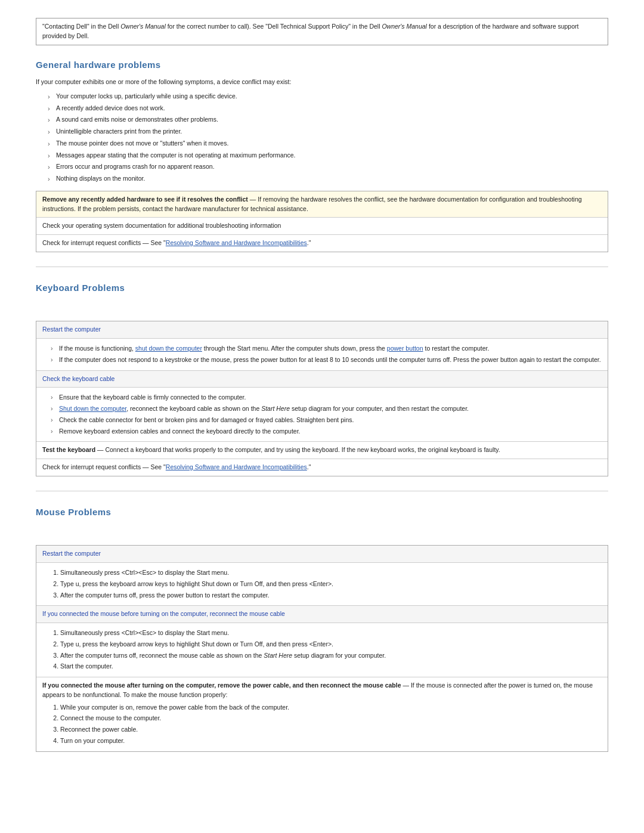  Describe the element at coordinates (405, 348) in the screenshot. I see `link-power-button: power button` at that location.